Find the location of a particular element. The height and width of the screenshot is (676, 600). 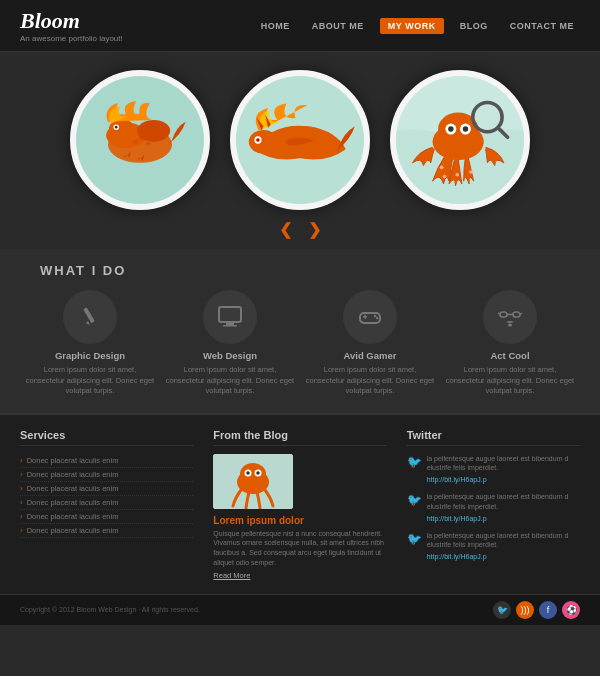

nav-mywork: MY WORK is located at coordinates (412, 26).